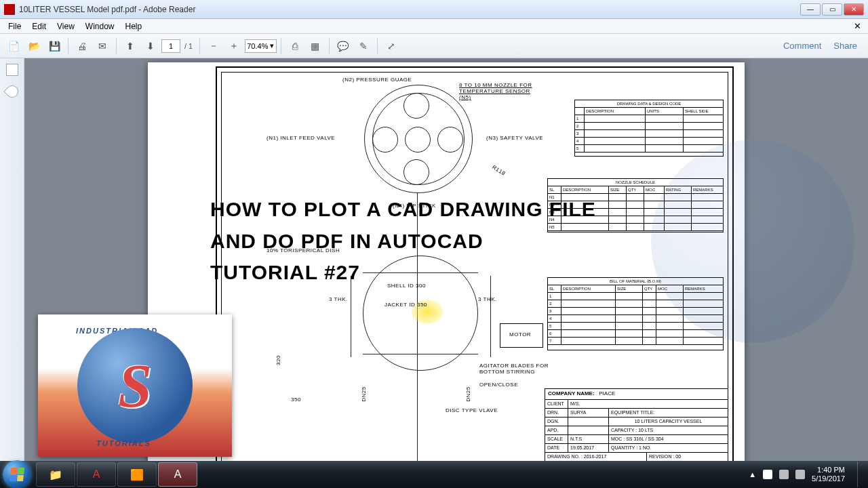 This screenshot has width=868, height=488. Describe the element at coordinates (54, 46) in the screenshot. I see `save-icon: 💾` at that location.